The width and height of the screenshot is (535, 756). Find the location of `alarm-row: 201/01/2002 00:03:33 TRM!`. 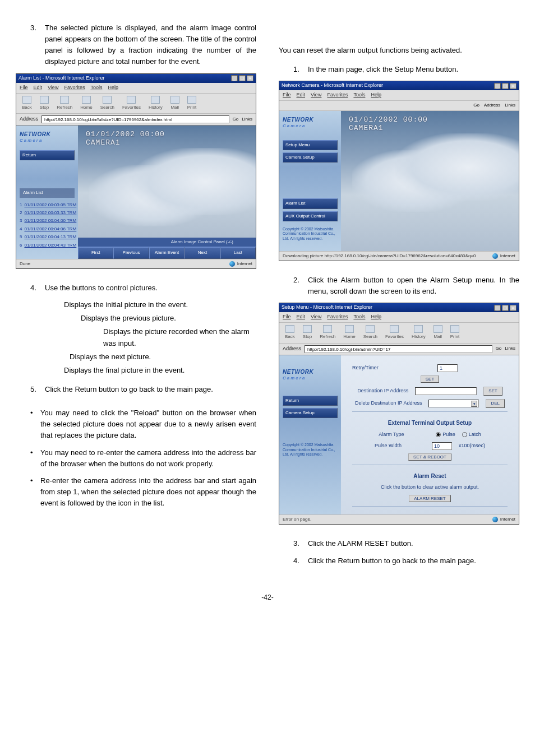

alarm-row: 201/01/2002 00:03:33 TRM! is located at coordinates (47, 213).